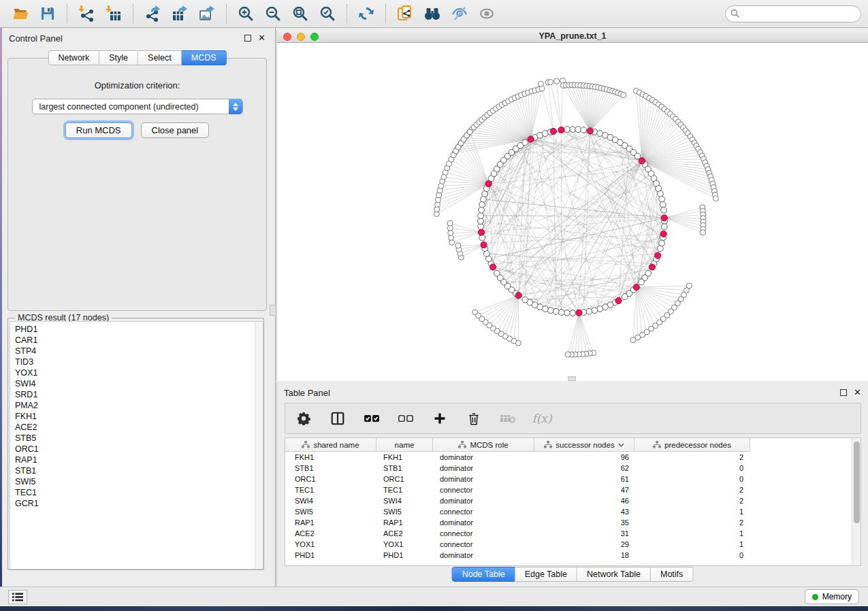 The width and height of the screenshot is (868, 611). I want to click on tab-style: Style, so click(118, 58).